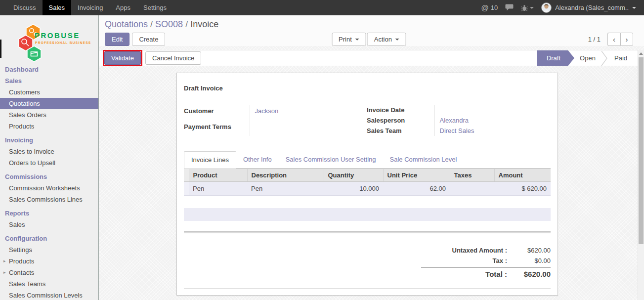 This screenshot has height=300, width=644. I want to click on sidebar-heading-sales: Sales, so click(49, 81).